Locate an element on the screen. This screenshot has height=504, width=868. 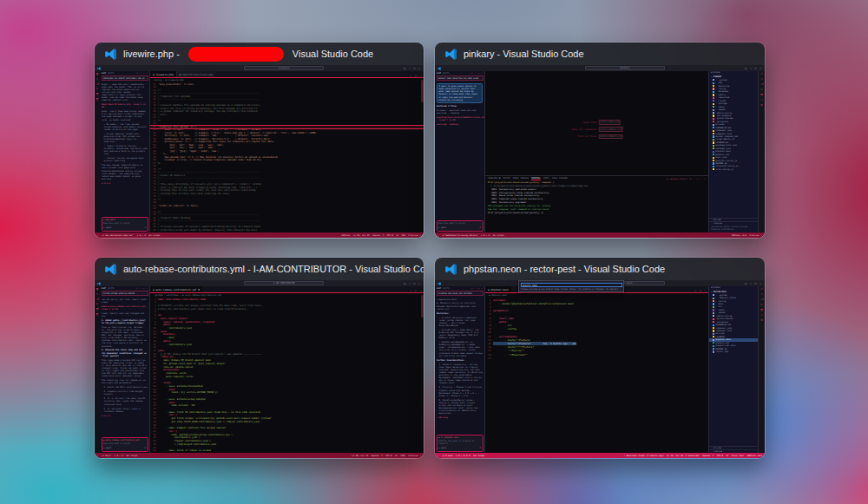
chat-input-card: ◆ auto-rebase-contributors.yml Describe … is located at coordinates (125, 444).